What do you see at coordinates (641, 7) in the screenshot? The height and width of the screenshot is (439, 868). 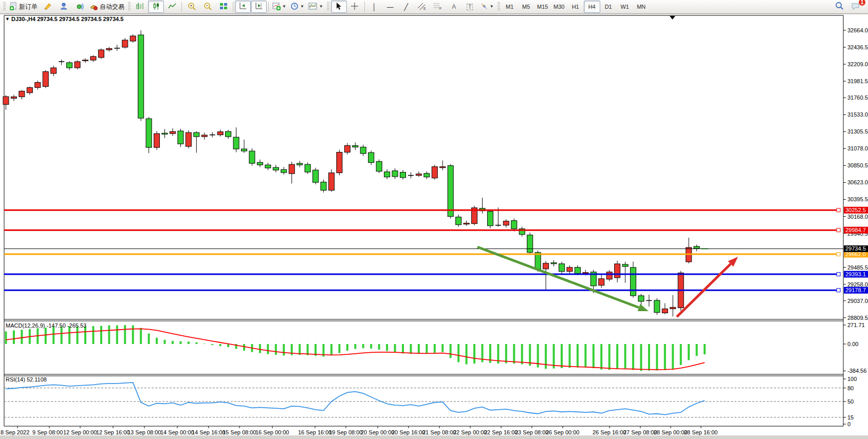 I see `timeframe-mn-button: MN` at bounding box center [641, 7].